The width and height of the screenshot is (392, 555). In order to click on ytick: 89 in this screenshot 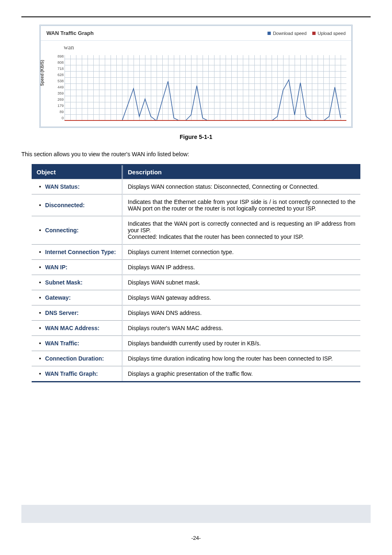, I will do `click(58, 112)`.